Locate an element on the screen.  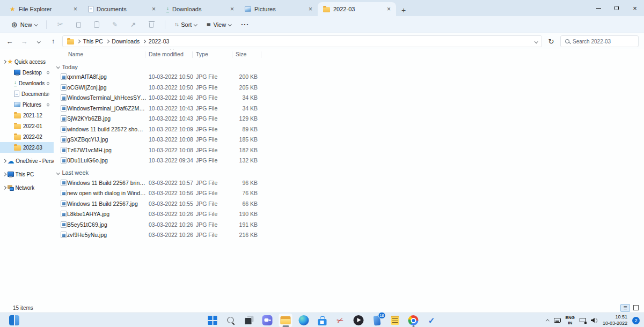
column-header-size: Size is located at coordinates (241, 54).